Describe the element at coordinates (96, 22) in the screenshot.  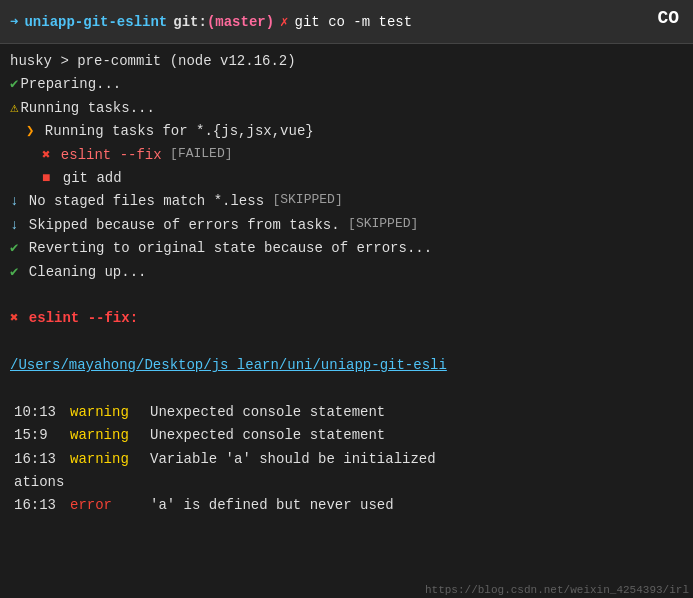
I see `directory-name: uniapp-git-eslint` at that location.